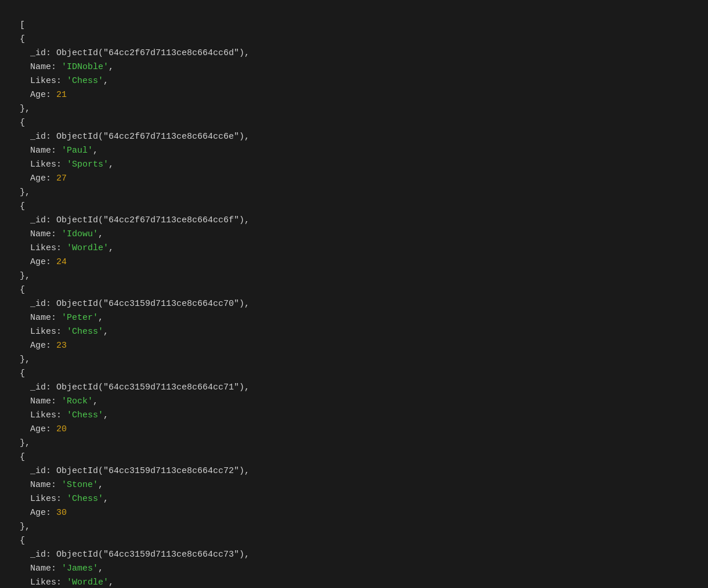 This screenshot has height=588, width=708. I want to click on age-value: 23, so click(62, 346).